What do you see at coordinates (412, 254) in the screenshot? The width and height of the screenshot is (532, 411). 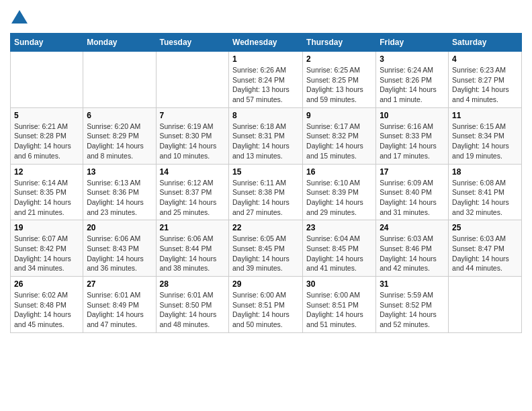 I see `day-info: Sunrise: 6:03 AMSunset: 8:46 PMDaylight:…` at bounding box center [412, 254].